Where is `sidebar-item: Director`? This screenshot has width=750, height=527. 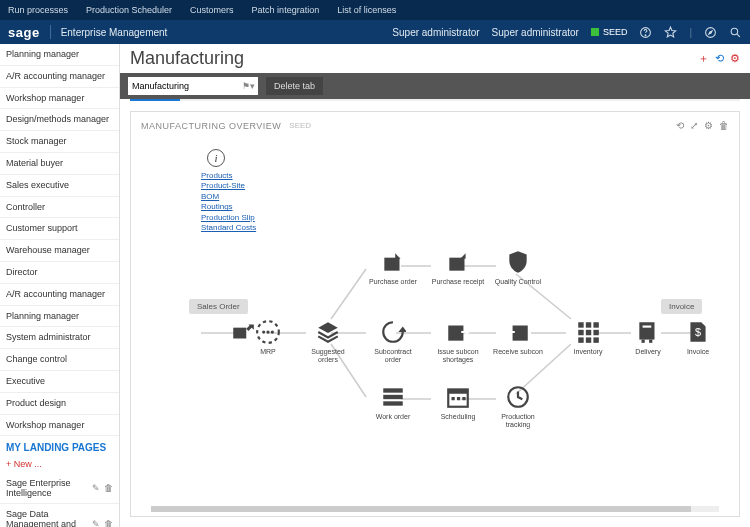 sidebar-item: Director is located at coordinates (60, 273).